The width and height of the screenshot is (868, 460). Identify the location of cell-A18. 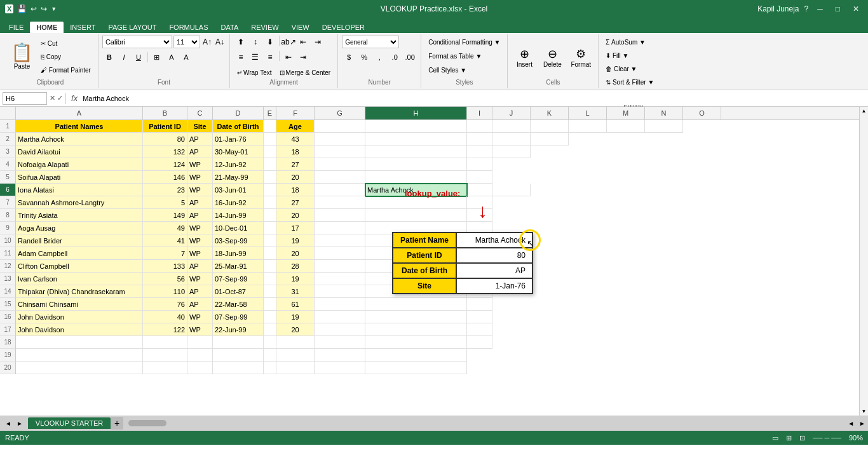
(79, 342).